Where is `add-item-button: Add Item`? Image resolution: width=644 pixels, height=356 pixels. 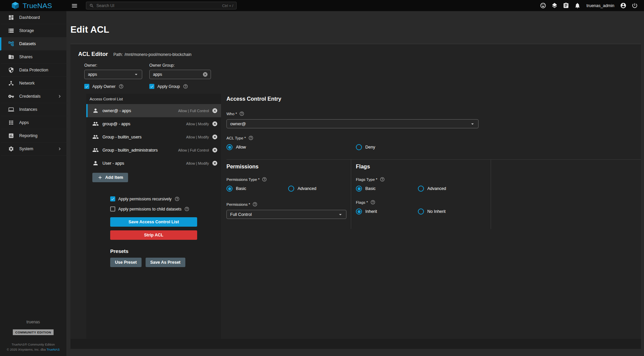 add-item-button: Add Item is located at coordinates (110, 177).